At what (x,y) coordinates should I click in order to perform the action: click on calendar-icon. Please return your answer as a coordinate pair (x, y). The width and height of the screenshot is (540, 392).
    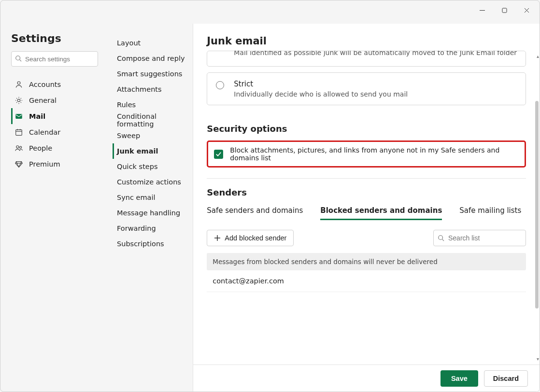
    Looking at the image, I should click on (19, 132).